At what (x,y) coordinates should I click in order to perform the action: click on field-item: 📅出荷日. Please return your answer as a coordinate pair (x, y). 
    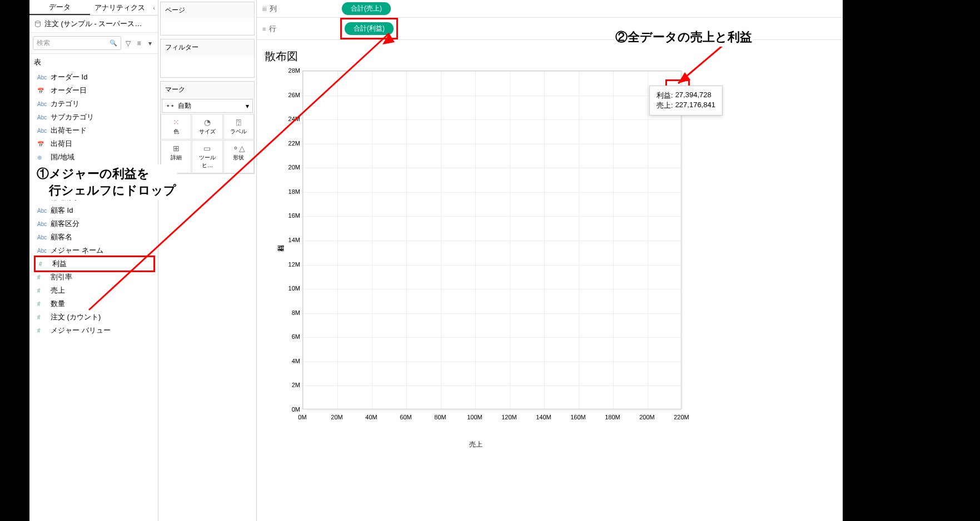
    Looking at the image, I should click on (93, 144).